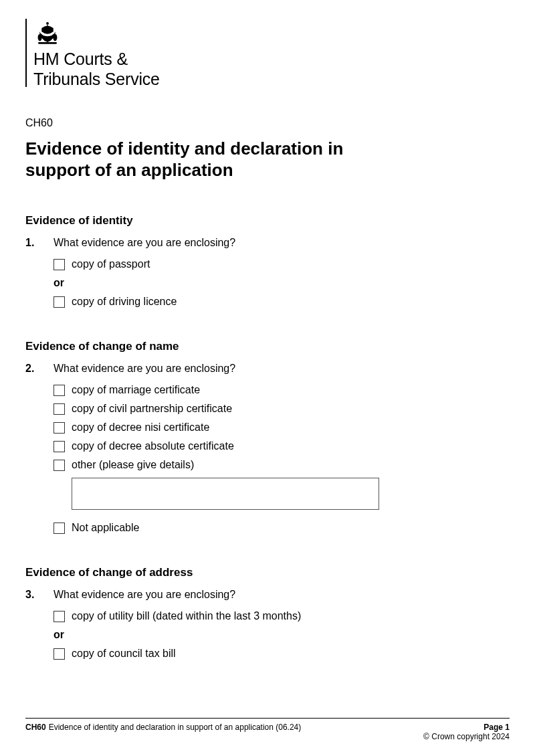 The width and height of the screenshot is (535, 756). What do you see at coordinates (144, 595) in the screenshot?
I see `question-text-3: What evidence are you are enclosing?` at bounding box center [144, 595].